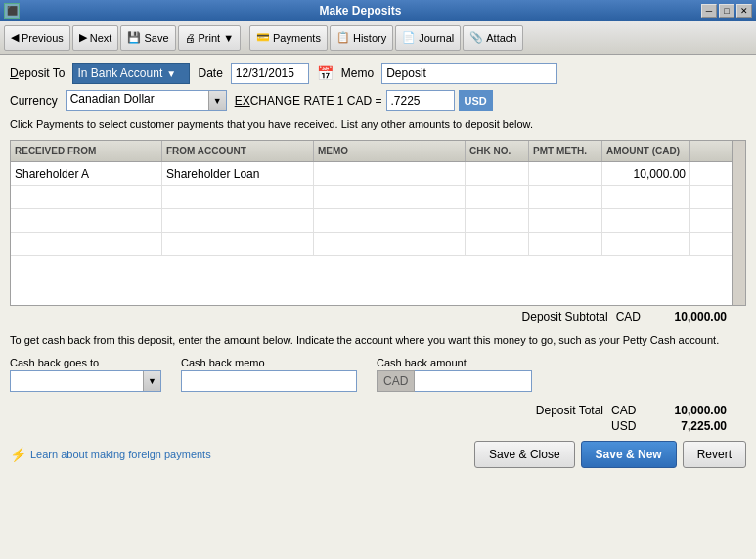 The height and width of the screenshot is (559, 756). What do you see at coordinates (362, 38) in the screenshot?
I see `history-button: 📋 History` at bounding box center [362, 38].